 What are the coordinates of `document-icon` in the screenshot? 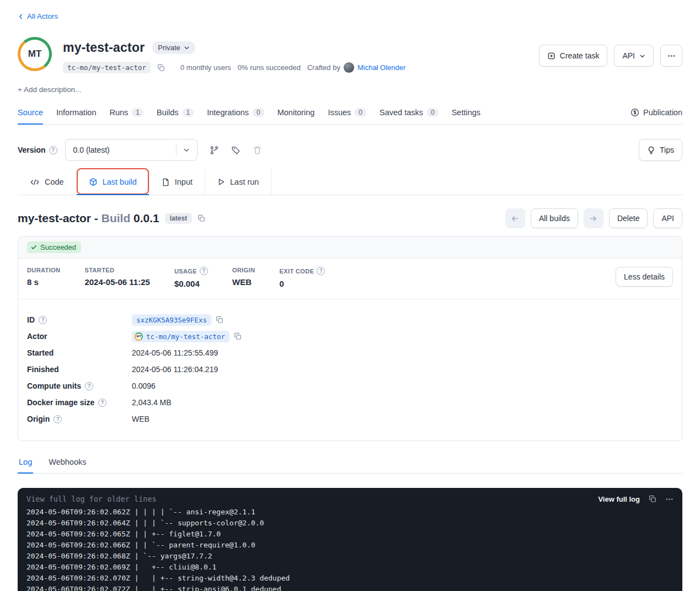 It's located at (165, 182).